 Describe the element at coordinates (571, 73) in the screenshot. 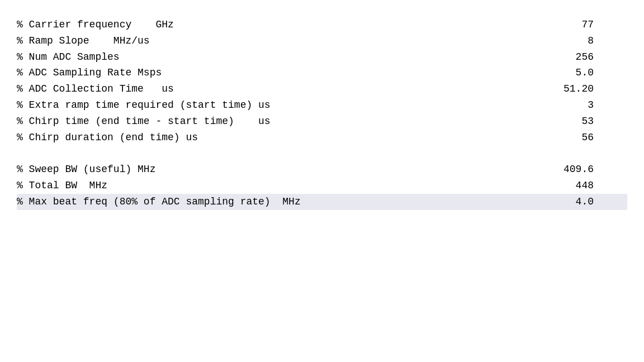

I see `line-value-adc-rate: 5.0` at that location.